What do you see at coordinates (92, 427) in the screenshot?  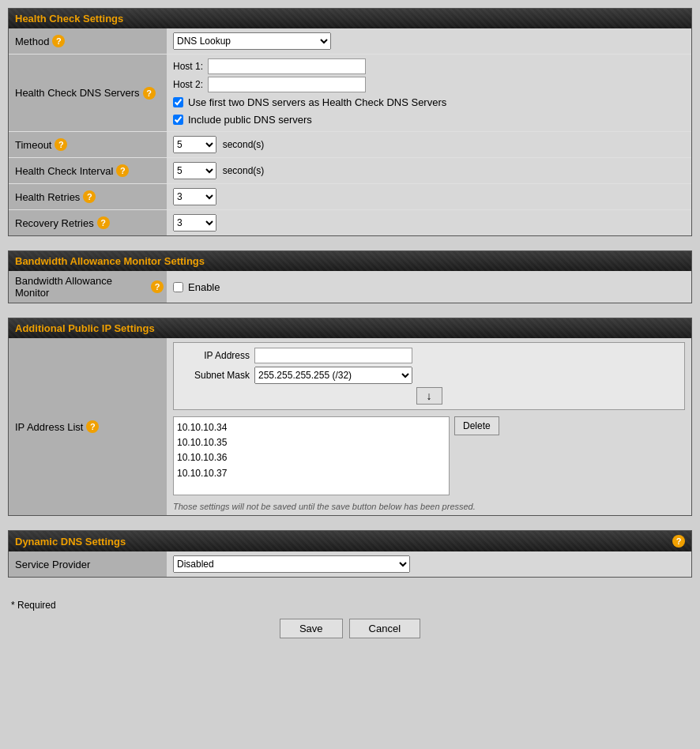 I see `ip-address-list-help-icon: ?` at bounding box center [92, 427].